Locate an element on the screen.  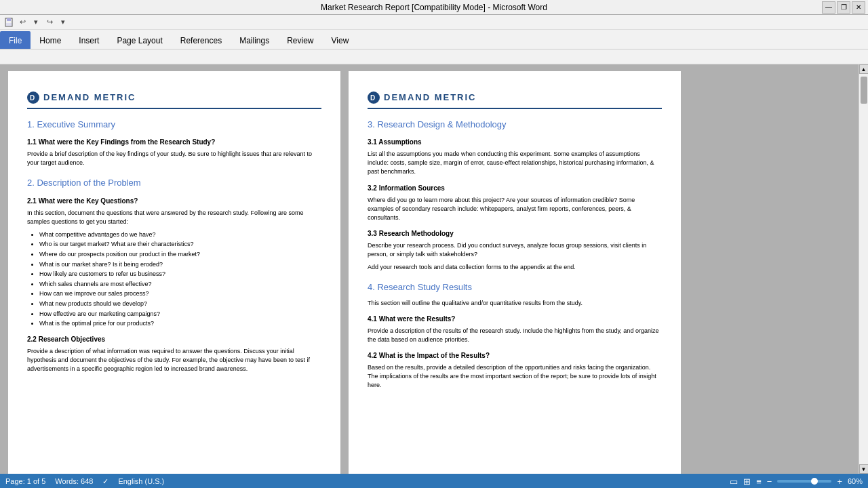
scroll-thumb is located at coordinates (864, 90).